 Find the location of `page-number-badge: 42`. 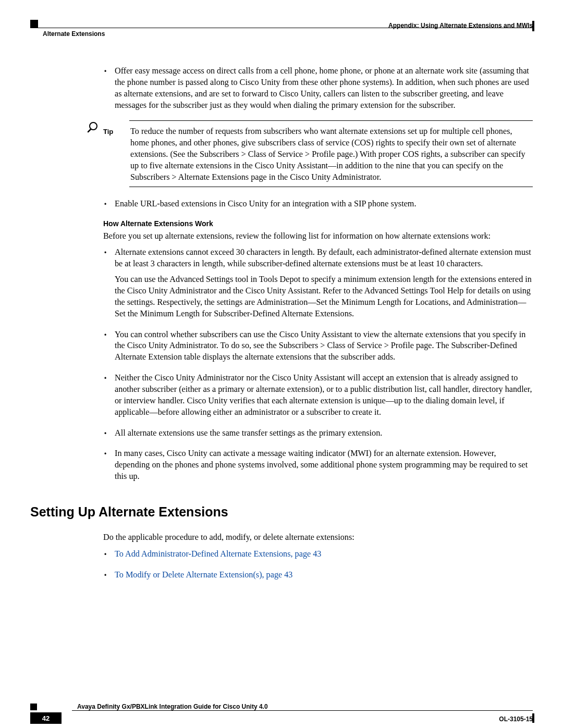

page-number-badge: 42 is located at coordinates (46, 718).